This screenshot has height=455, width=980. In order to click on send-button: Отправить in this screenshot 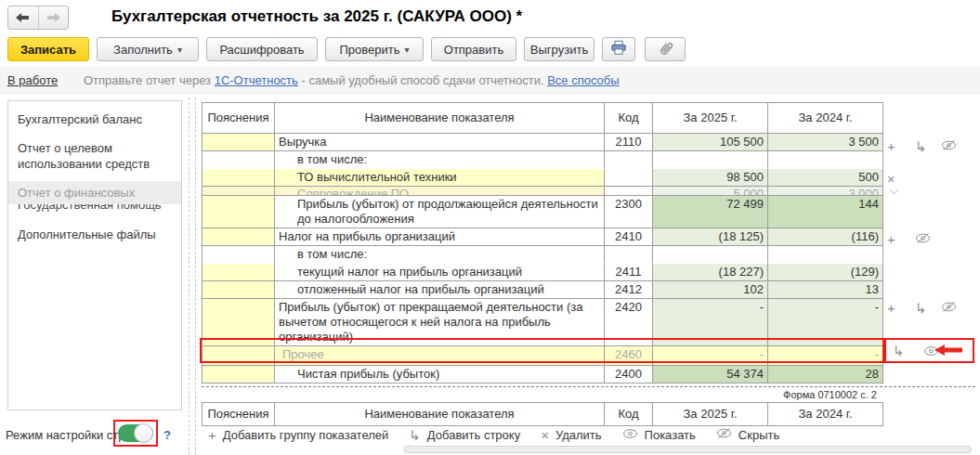, I will do `click(474, 49)`.